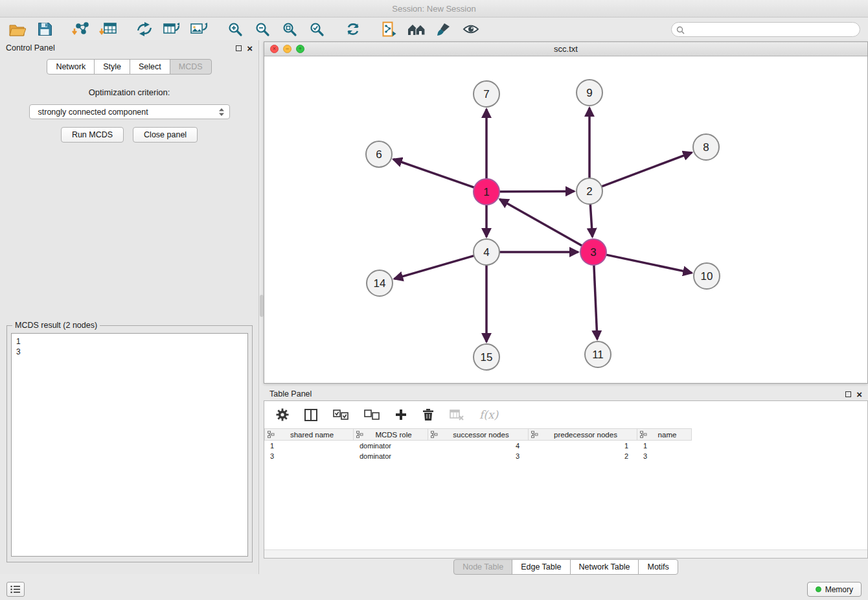 This screenshot has width=868, height=600. Describe the element at coordinates (378, 154) in the screenshot. I see `svg-text: 6` at that location.